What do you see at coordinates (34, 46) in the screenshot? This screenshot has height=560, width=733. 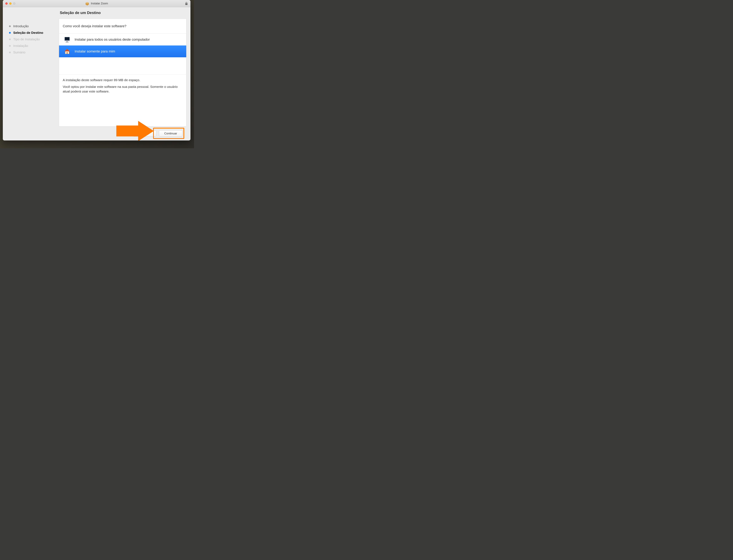 I see `step-installation: Instalação` at bounding box center [34, 46].